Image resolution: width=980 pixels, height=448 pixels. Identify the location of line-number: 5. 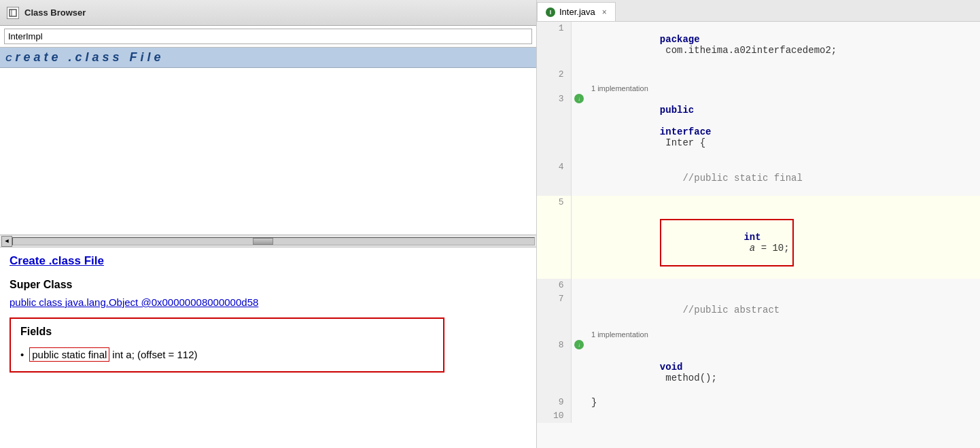
(554, 237).